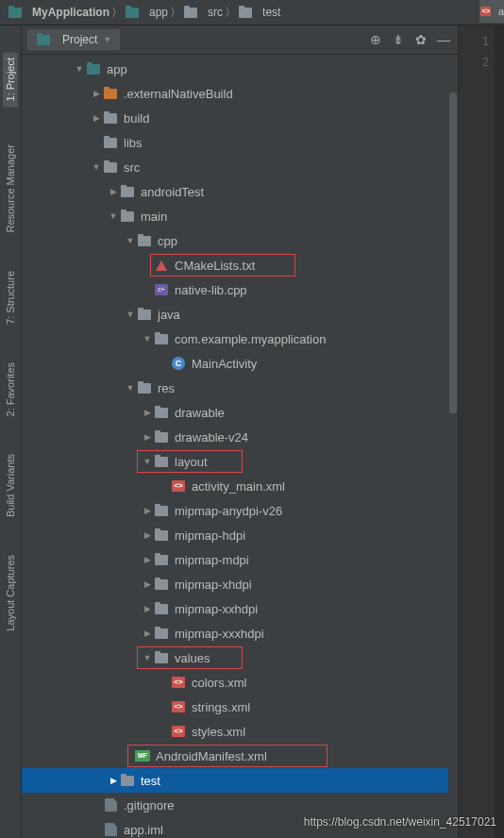 This screenshot has height=838, width=504. Describe the element at coordinates (240, 118) in the screenshot. I see `tree-node-build: build` at that location.